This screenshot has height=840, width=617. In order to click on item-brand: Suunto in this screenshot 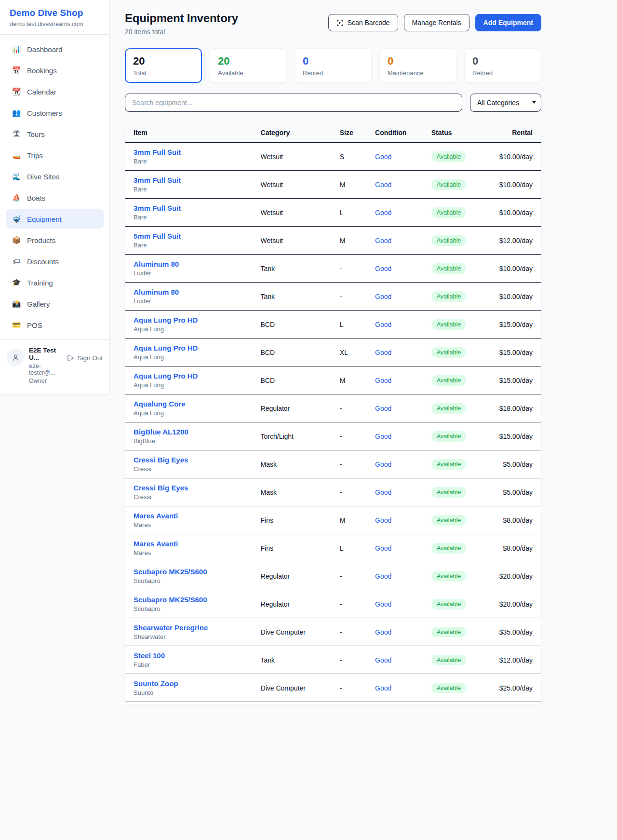, I will do `click(188, 692)`.